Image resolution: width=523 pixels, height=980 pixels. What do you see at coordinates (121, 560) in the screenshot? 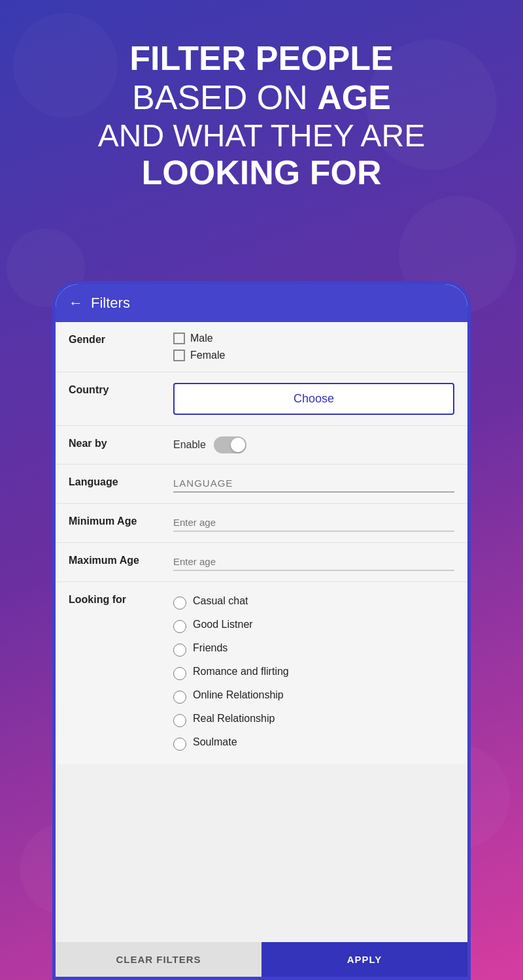
I see `max-age-label: Maximum Age` at bounding box center [121, 560].